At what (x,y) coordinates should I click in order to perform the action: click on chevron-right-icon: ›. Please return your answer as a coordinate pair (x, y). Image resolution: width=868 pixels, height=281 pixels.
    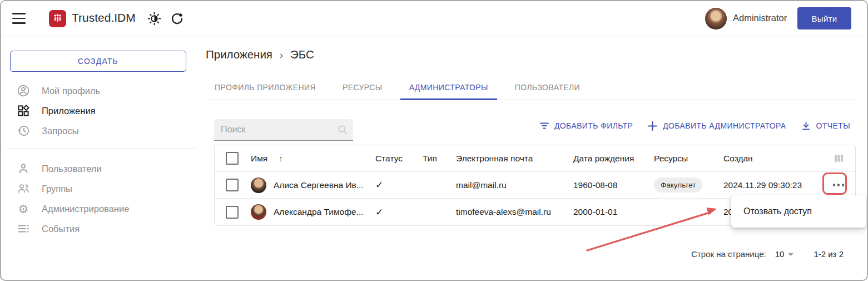
    Looking at the image, I should click on (281, 56).